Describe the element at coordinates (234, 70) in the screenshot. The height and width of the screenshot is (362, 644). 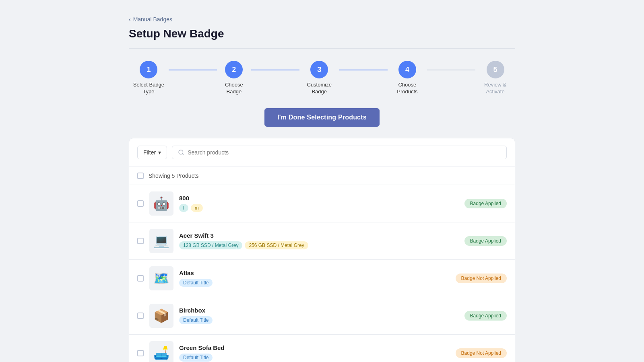
I see `step-circle-2: 2` at that location.